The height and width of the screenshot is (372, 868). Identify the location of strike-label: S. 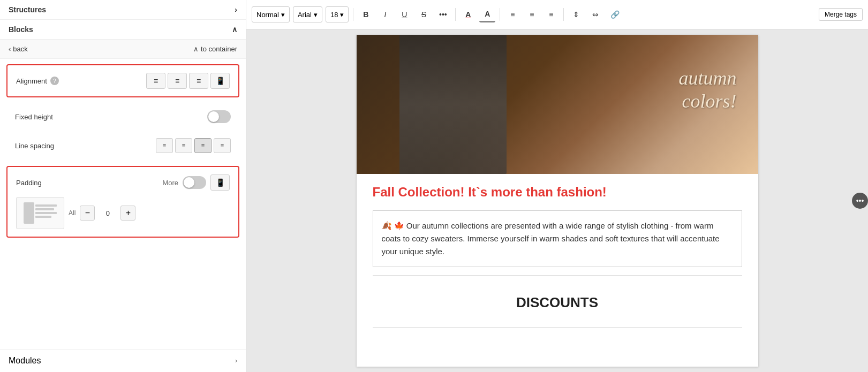
(424, 14).